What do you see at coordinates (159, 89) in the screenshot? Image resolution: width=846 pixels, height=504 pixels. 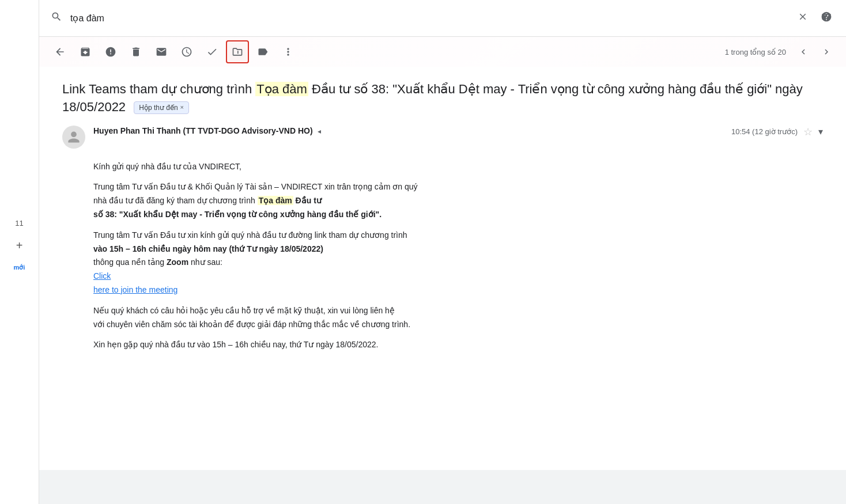 I see `subject-before: Link Teams tham dự chương trình` at bounding box center [159, 89].